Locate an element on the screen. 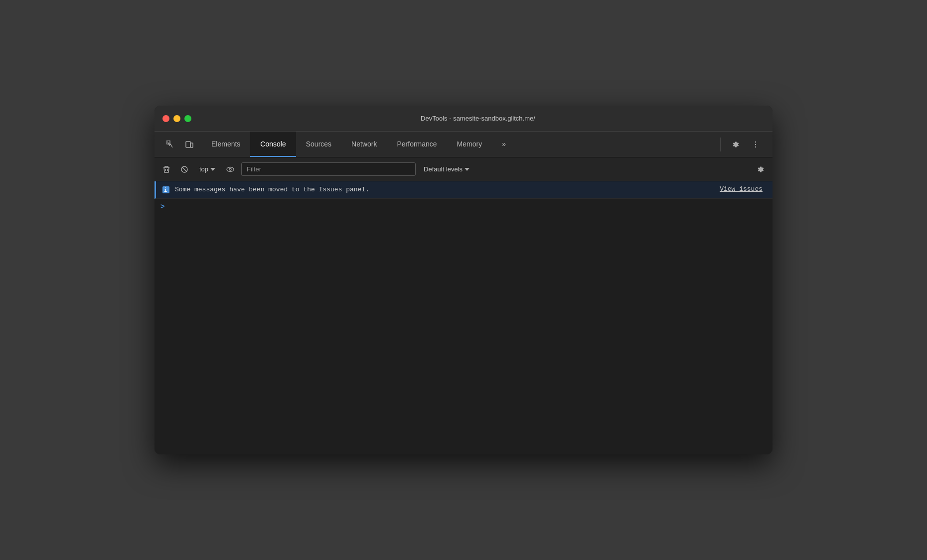  tab-bar-right-icons is located at coordinates (741, 144).